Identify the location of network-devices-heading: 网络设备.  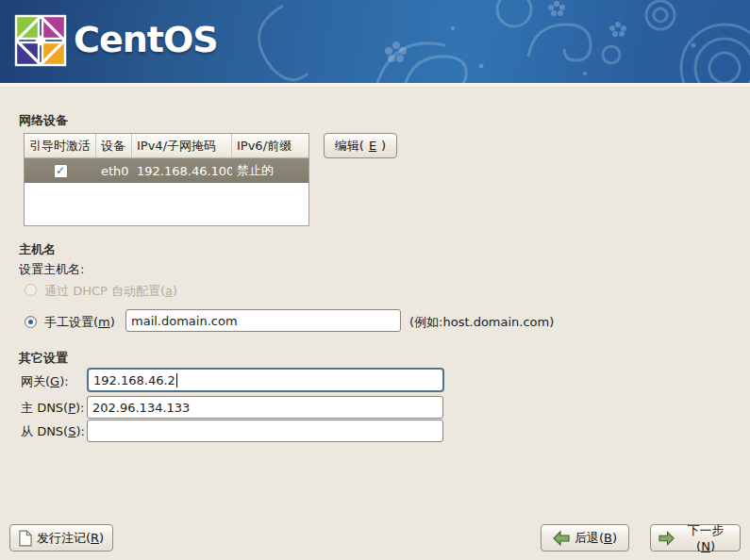
(43, 121).